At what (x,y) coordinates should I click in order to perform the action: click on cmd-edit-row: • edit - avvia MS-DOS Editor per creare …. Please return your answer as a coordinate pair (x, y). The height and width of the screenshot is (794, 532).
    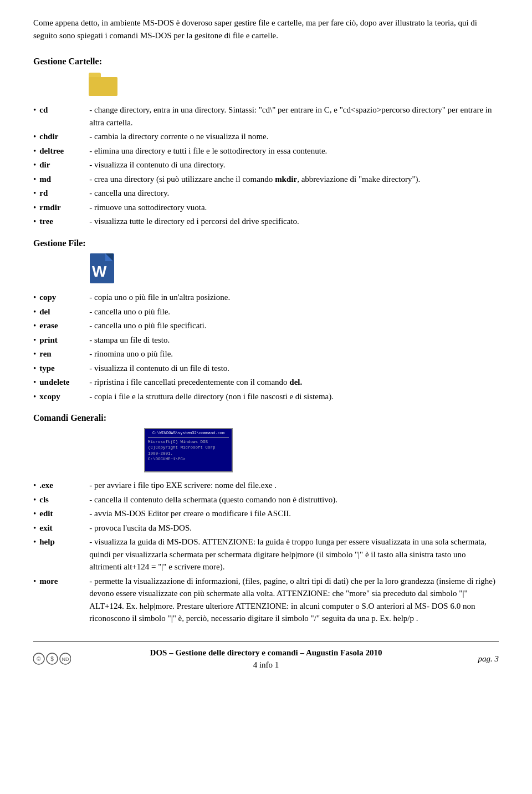
    Looking at the image, I should click on (266, 513).